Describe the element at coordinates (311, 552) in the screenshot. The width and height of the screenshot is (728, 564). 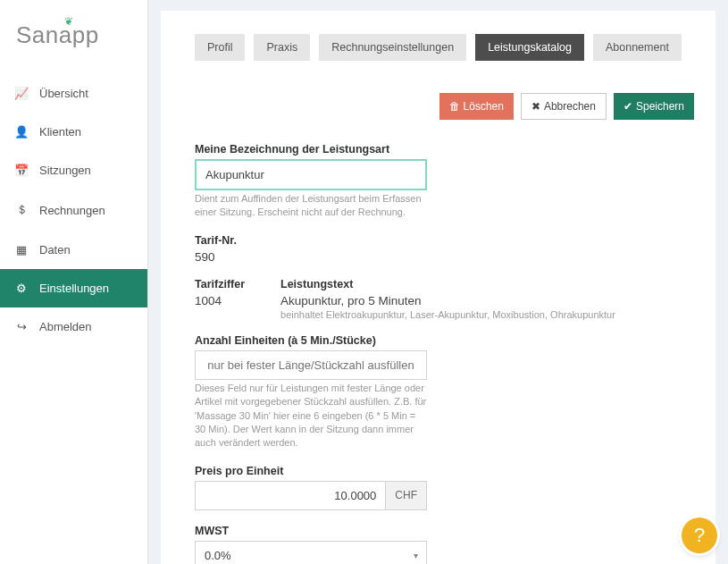
I see `mwst-select` at that location.